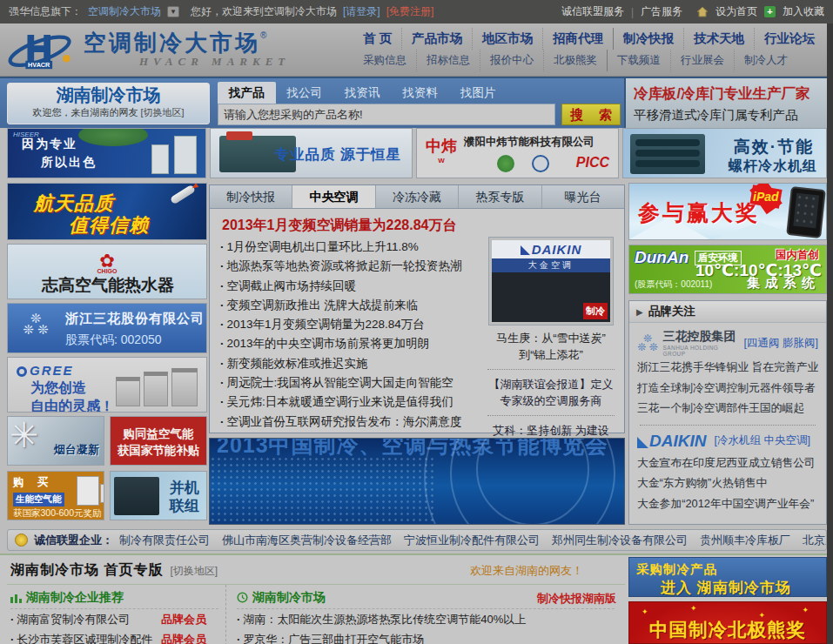 This screenshot has width=833, height=644. What do you see at coordinates (357, 325) in the screenshot?
I see `news-item: 2013年1月变频空调销量为228.84万台` at bounding box center [357, 325].